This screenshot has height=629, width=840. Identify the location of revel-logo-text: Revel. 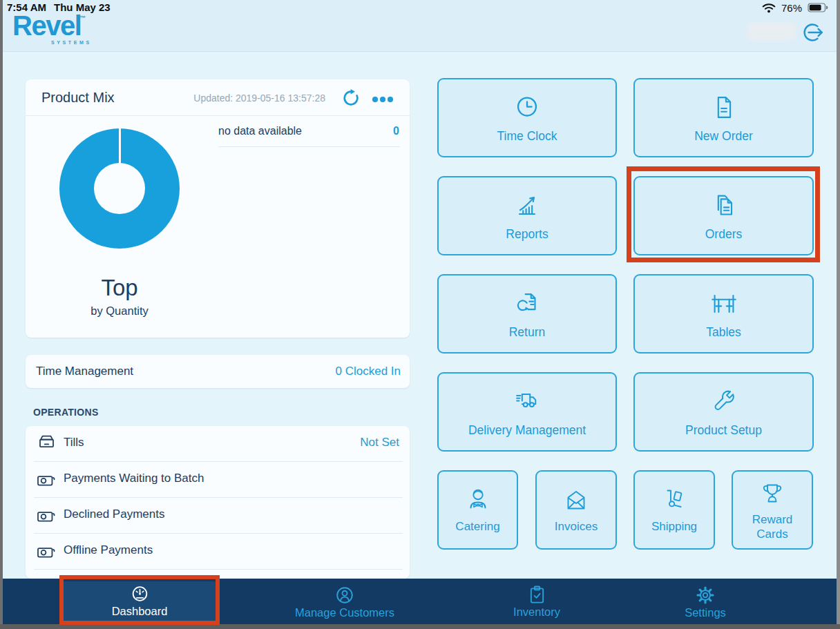
(47, 26).